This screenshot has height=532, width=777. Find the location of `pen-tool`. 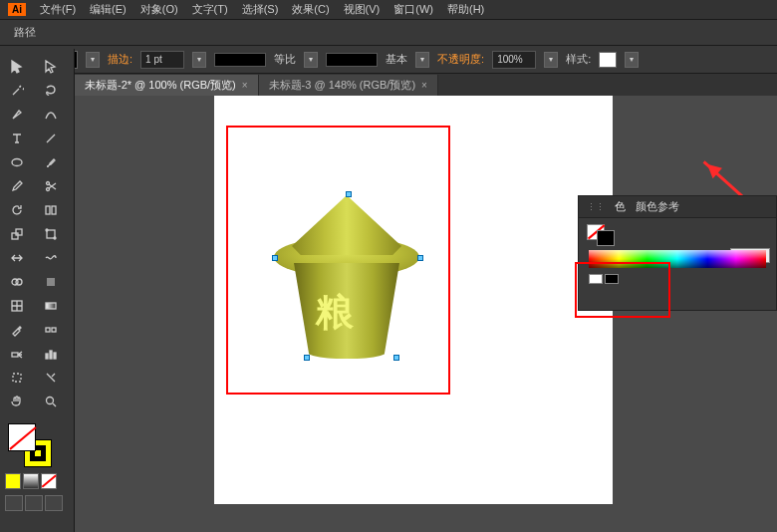

pen-tool is located at coordinates (17, 115).